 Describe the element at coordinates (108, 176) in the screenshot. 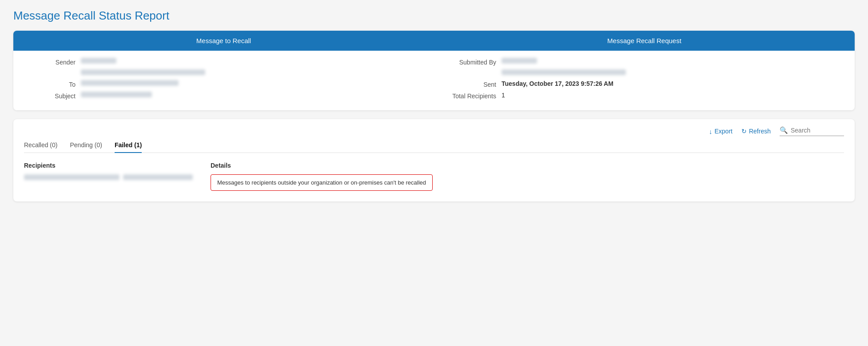

I see `col-recipients: Recipients` at that location.